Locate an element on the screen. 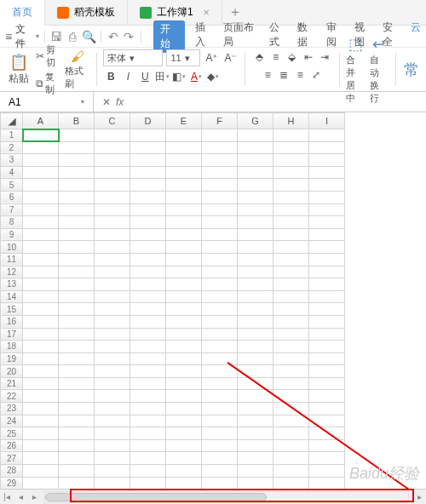 The height and width of the screenshot is (504, 426). align-middle-button: ≡ is located at coordinates (276, 57).